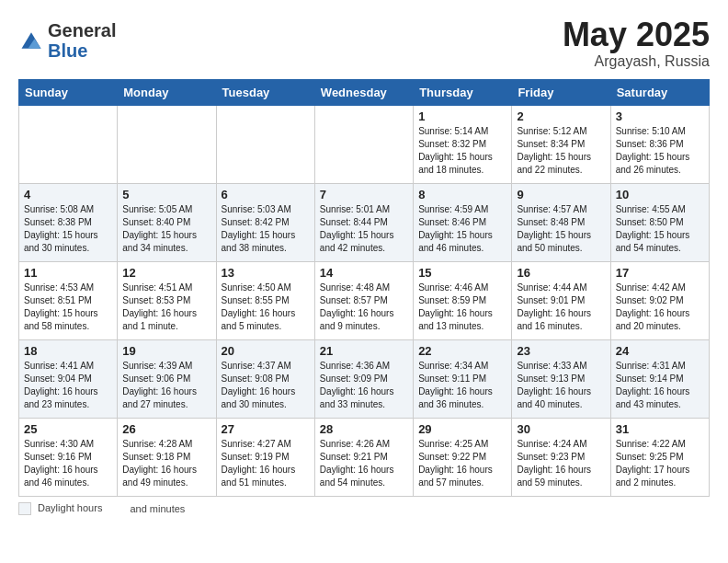  Describe the element at coordinates (462, 429) in the screenshot. I see `day-number: 29` at that location.